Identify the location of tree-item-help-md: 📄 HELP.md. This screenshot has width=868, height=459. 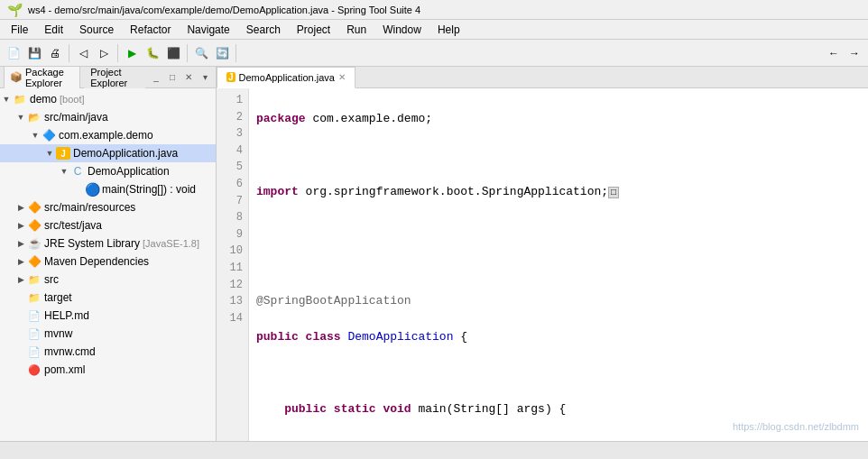
(108, 316).